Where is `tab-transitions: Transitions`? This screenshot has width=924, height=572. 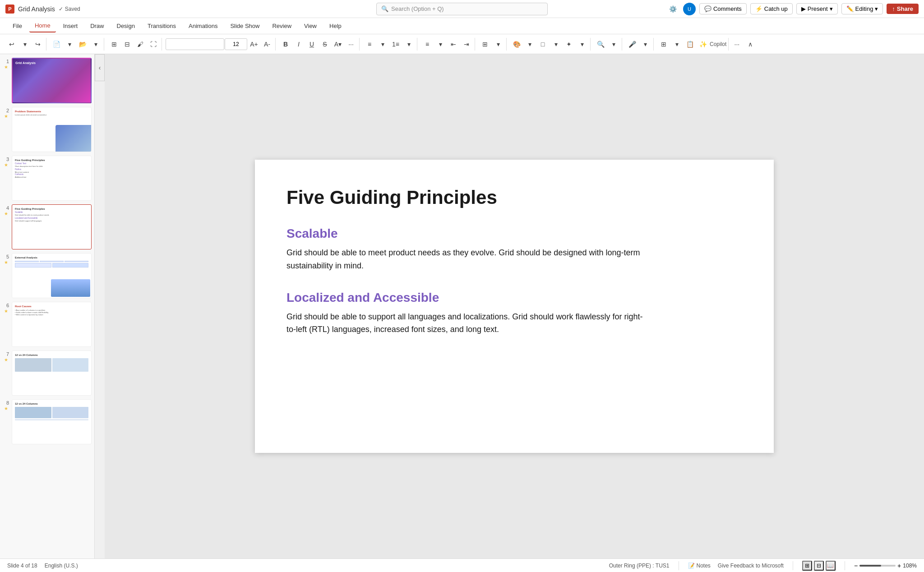
tab-transitions: Transitions is located at coordinates (162, 26).